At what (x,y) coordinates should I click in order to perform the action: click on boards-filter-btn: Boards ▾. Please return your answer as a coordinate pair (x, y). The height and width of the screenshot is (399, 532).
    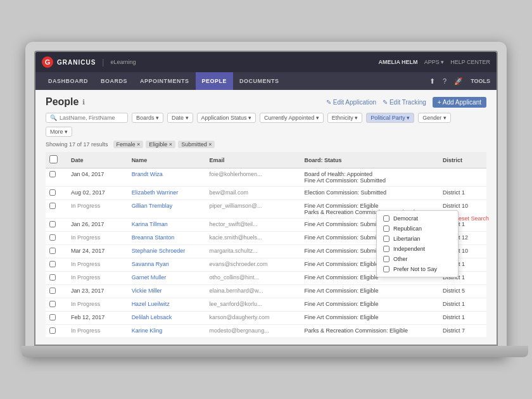
    Looking at the image, I should click on (148, 118).